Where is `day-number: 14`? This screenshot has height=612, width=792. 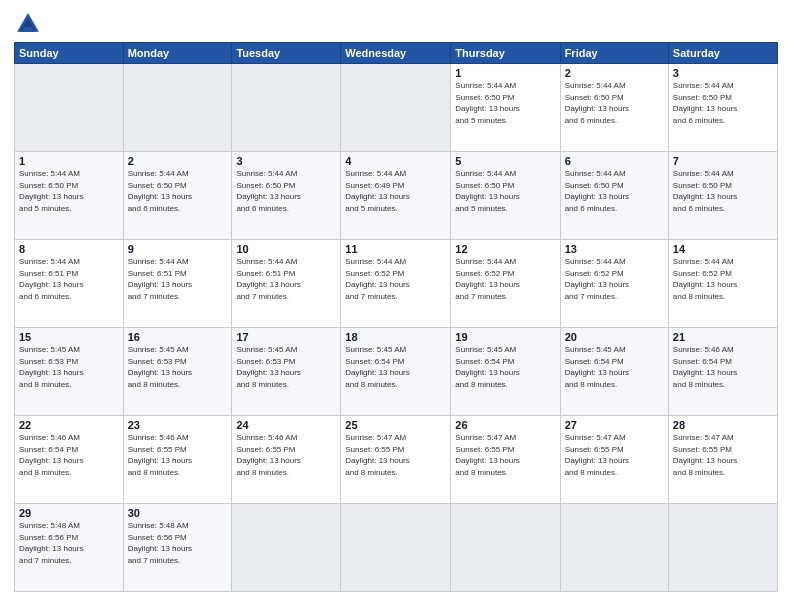 day-number: 14 is located at coordinates (723, 249).